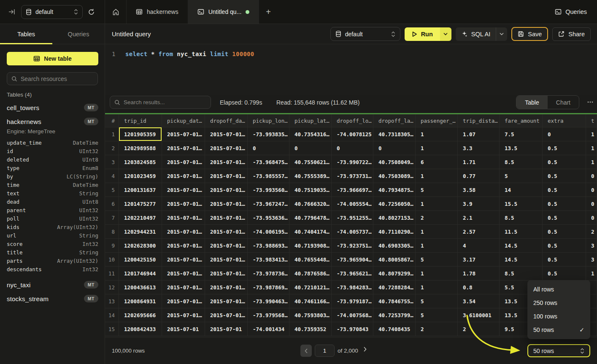 The width and height of the screenshot is (597, 364). I want to click on table-cell: 40.8079299…, so click(394, 273).